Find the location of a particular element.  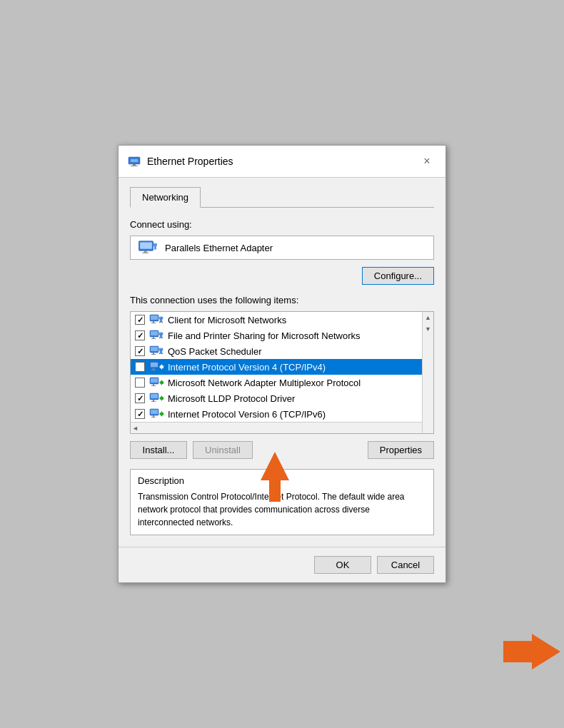

items-list: Client for Microsoft Networks File and P… is located at coordinates (282, 367).